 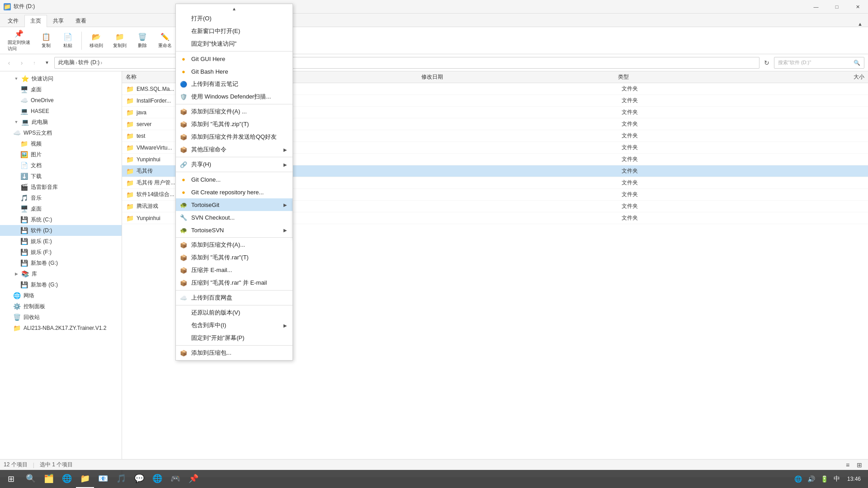 I want to click on sidebar-item-downloads: ⬇️ 下载, so click(x=61, y=176).